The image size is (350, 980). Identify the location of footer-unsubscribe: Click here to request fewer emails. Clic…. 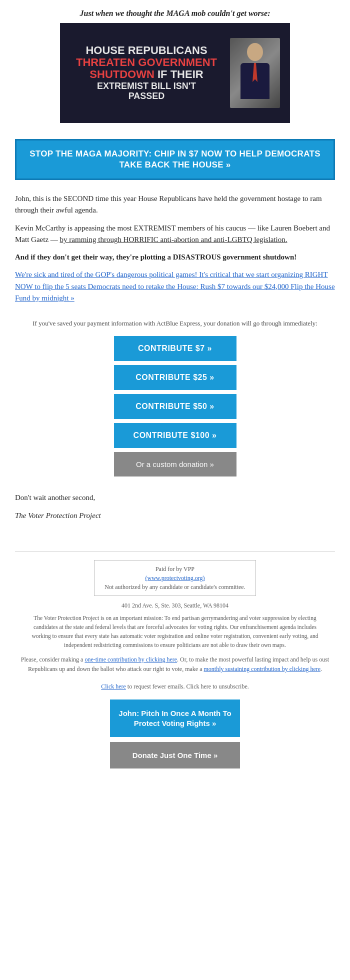
(175, 687).